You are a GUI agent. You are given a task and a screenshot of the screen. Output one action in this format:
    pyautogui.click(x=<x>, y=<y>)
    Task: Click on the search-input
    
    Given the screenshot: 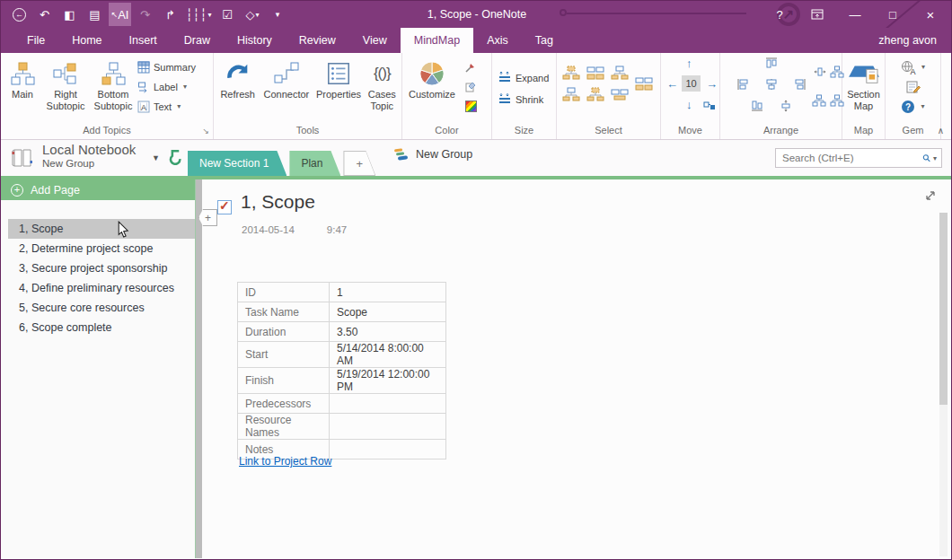 What is the action you would take?
    pyautogui.click(x=851, y=158)
    